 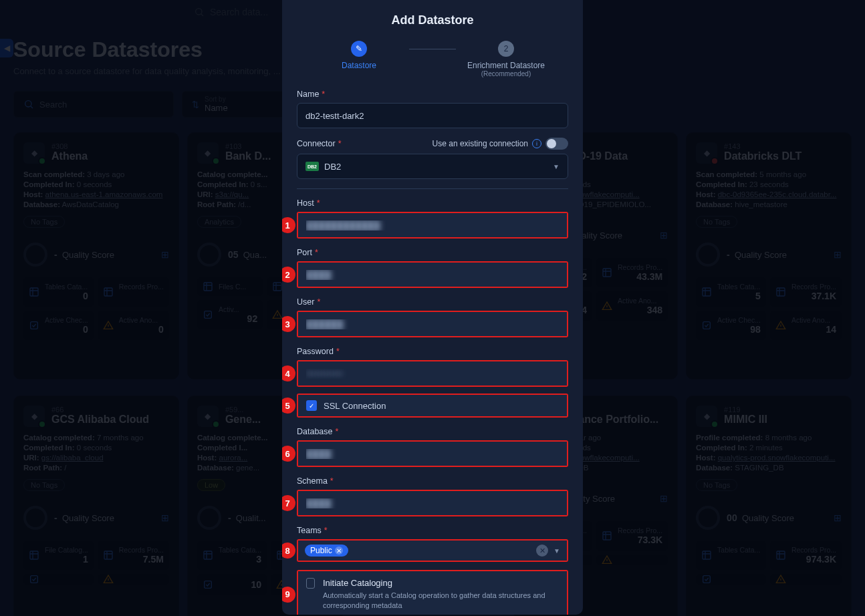 I want to click on user-label: User*, so click(x=432, y=302).